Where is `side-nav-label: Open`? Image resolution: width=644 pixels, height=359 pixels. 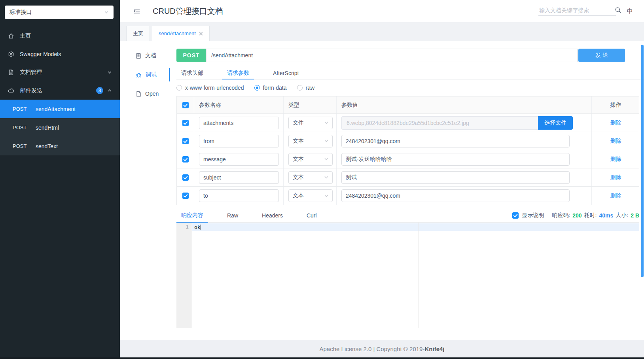 side-nav-label: Open is located at coordinates (152, 94).